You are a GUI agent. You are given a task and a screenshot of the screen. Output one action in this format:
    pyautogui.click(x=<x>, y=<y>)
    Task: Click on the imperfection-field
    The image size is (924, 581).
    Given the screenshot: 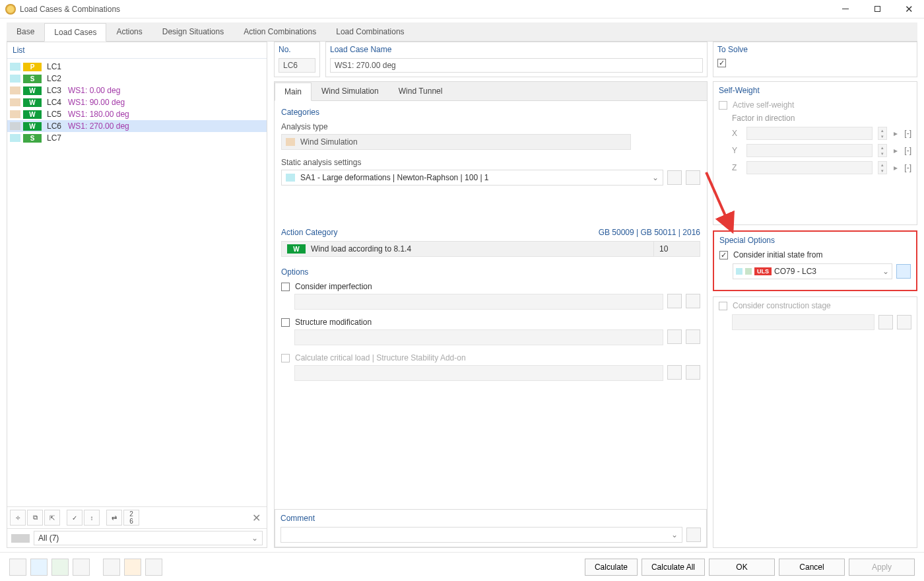 What is the action you would take?
    pyautogui.click(x=479, y=302)
    